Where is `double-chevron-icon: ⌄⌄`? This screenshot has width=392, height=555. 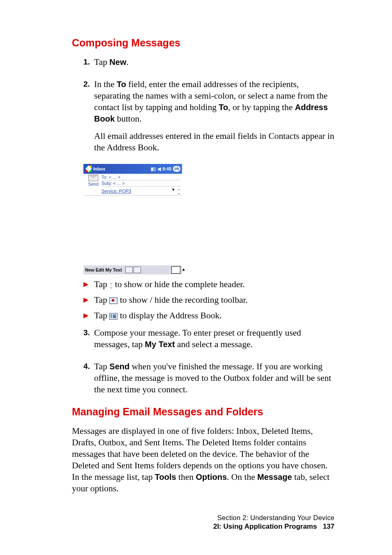
double-chevron-icon: ⌄⌄ is located at coordinates (179, 191).